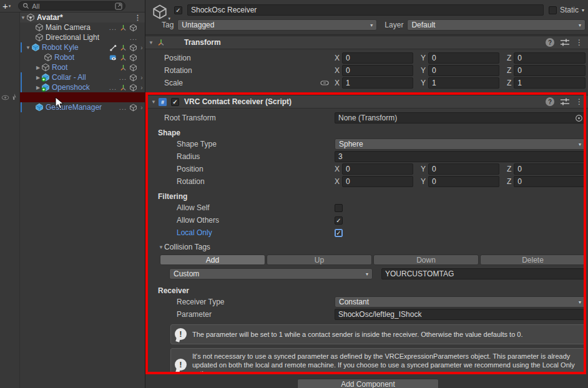 The height and width of the screenshot is (388, 588). Describe the element at coordinates (82, 107) in the screenshot. I see `hierarchy-item-gesturemanager: GestureManager ... ›` at that location.